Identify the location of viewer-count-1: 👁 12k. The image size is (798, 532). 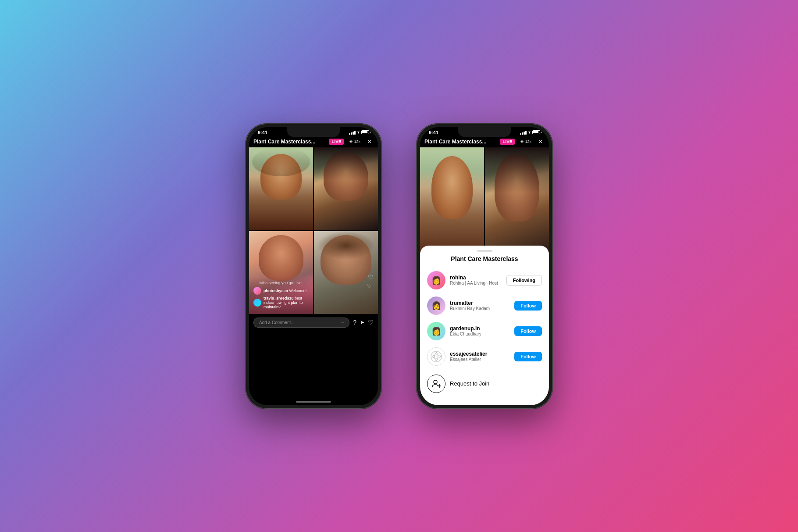
(355, 142).